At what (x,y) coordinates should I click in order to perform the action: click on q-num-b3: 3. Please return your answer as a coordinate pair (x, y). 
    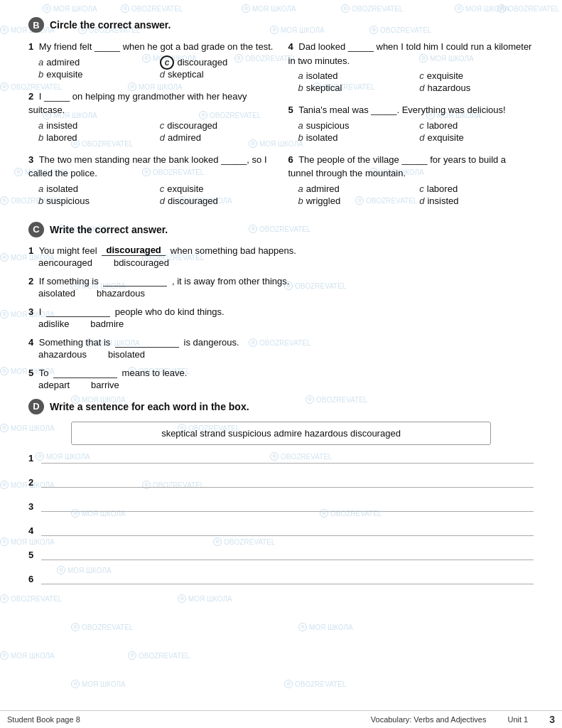
    Looking at the image, I should click on (31, 159).